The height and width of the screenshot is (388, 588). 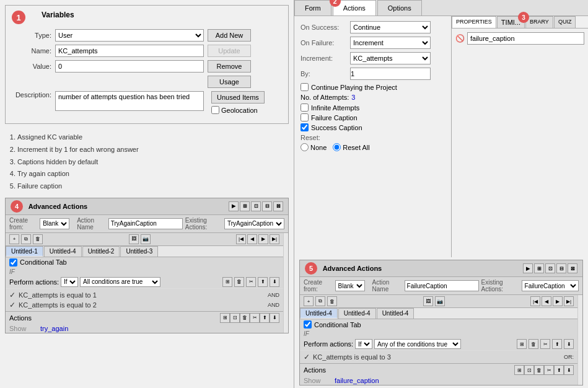 I want to click on act-icon-4-left: ✂, so click(x=255, y=318).